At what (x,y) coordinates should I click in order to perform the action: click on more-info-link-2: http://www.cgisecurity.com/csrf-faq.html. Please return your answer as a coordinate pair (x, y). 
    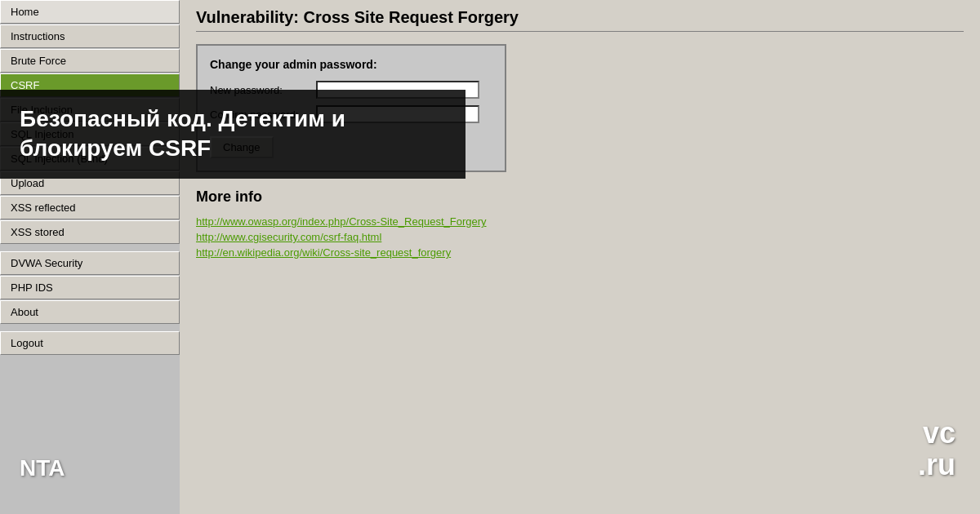
    Looking at the image, I should click on (580, 237).